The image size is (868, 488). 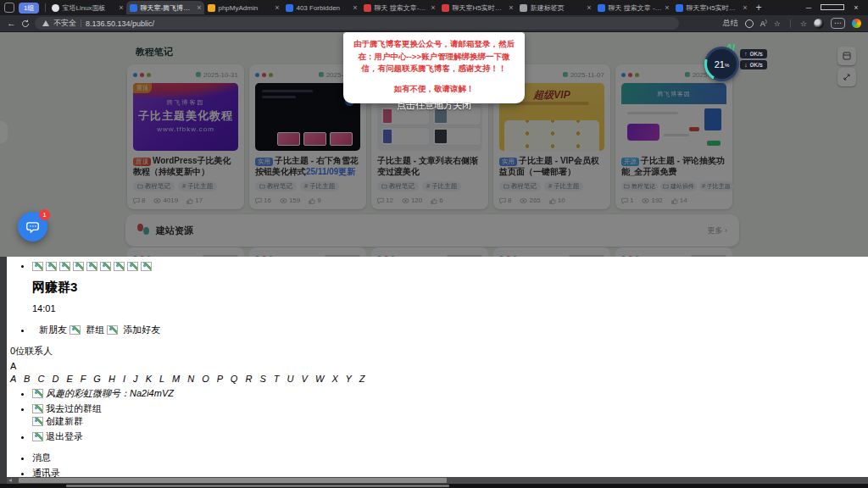 I want to click on category-tag: 建站插件, so click(x=678, y=186).